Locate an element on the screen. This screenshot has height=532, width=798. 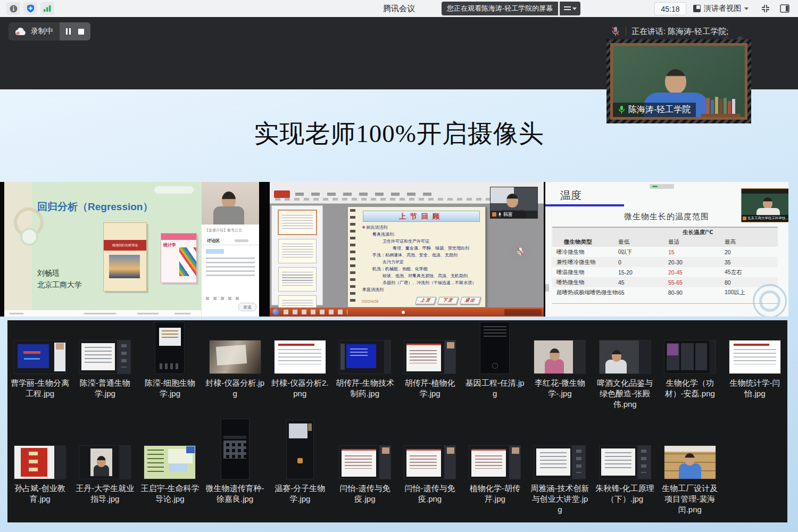
person-body is located at coordinates (229, 215).